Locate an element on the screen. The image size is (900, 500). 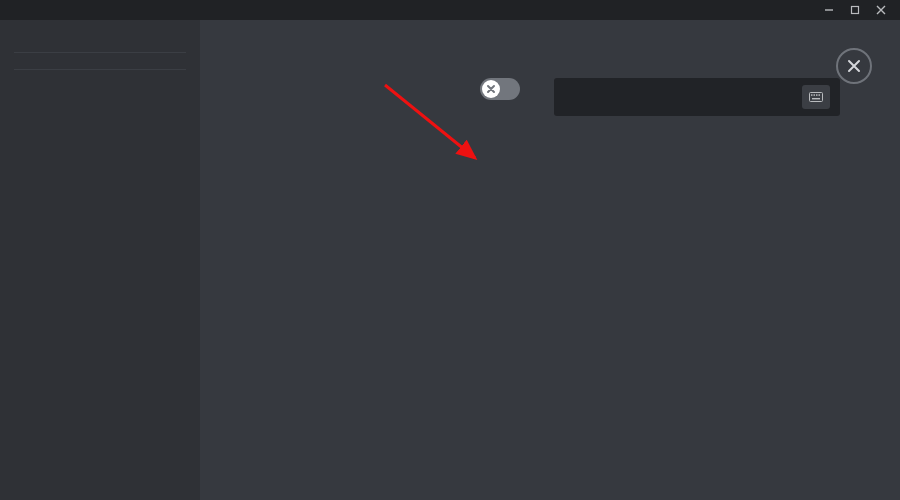
toggle-lock-keybind is located at coordinates (697, 97).